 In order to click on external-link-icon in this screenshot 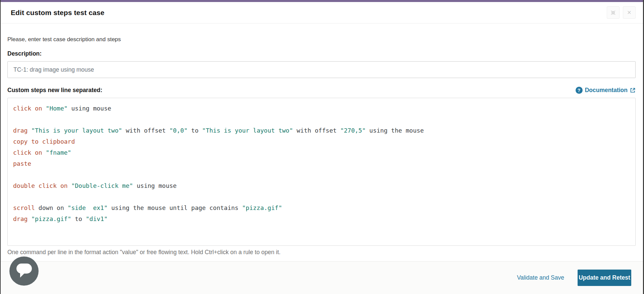, I will do `click(633, 90)`.